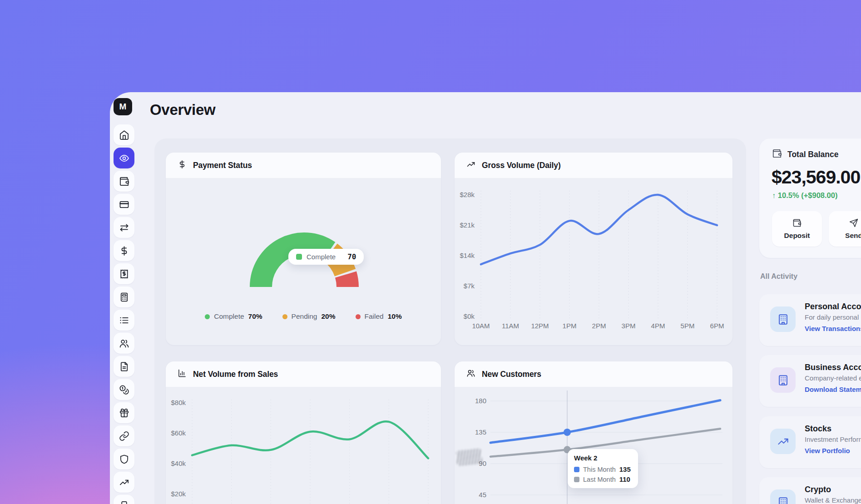 The width and height of the screenshot is (861, 504). Describe the element at coordinates (124, 482) in the screenshot. I see `sidebar-item-trending-up` at that location.